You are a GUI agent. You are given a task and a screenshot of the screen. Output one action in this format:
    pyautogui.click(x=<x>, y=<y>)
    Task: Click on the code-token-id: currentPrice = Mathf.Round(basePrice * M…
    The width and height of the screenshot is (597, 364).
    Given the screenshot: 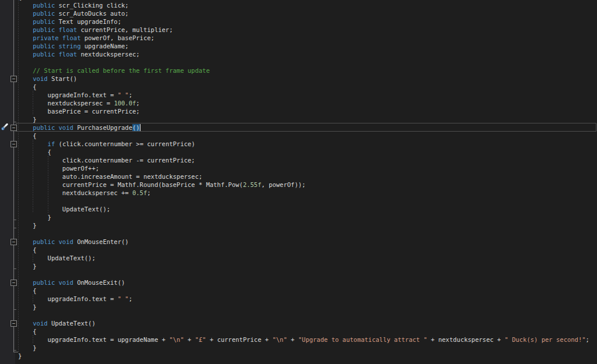 What is the action you would take?
    pyautogui.click(x=131, y=185)
    